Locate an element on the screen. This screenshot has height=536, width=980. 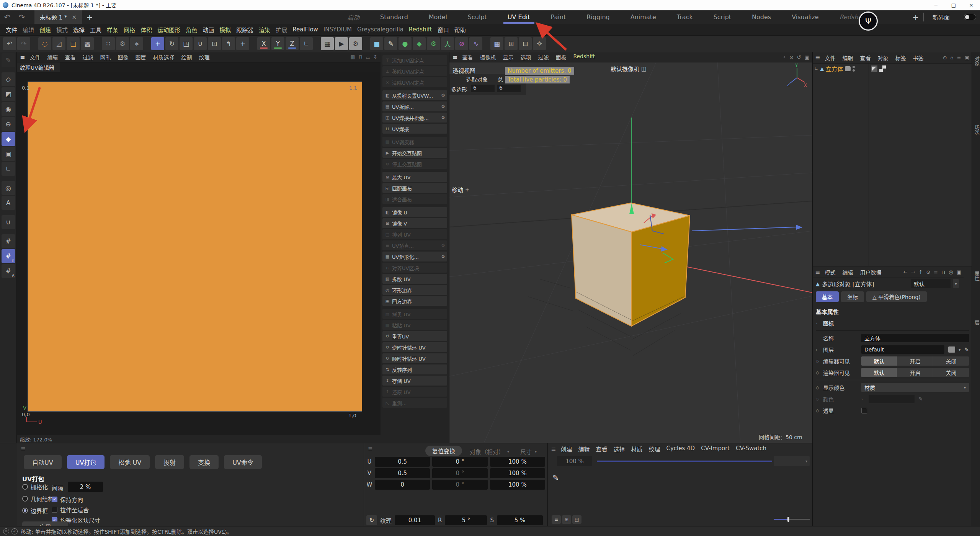
name-input: 立方体 is located at coordinates (915, 338).